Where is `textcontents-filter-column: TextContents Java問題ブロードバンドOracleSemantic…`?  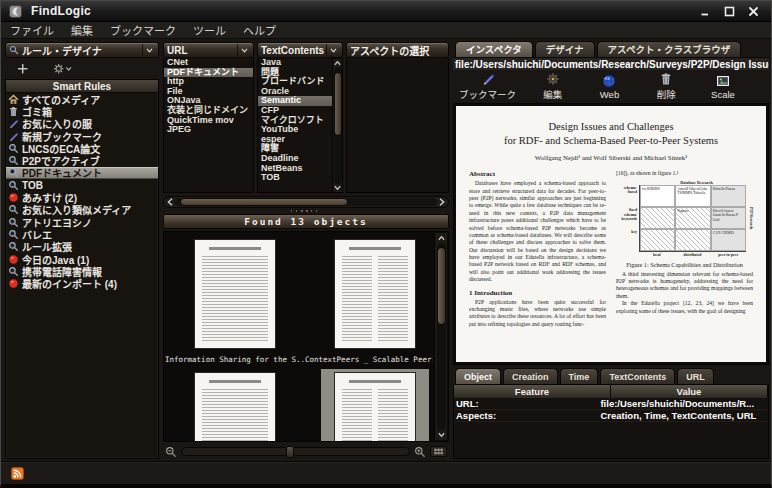
textcontents-filter-column: TextContents Java問題ブロードバンドOracleSemantic… is located at coordinates (300, 118).